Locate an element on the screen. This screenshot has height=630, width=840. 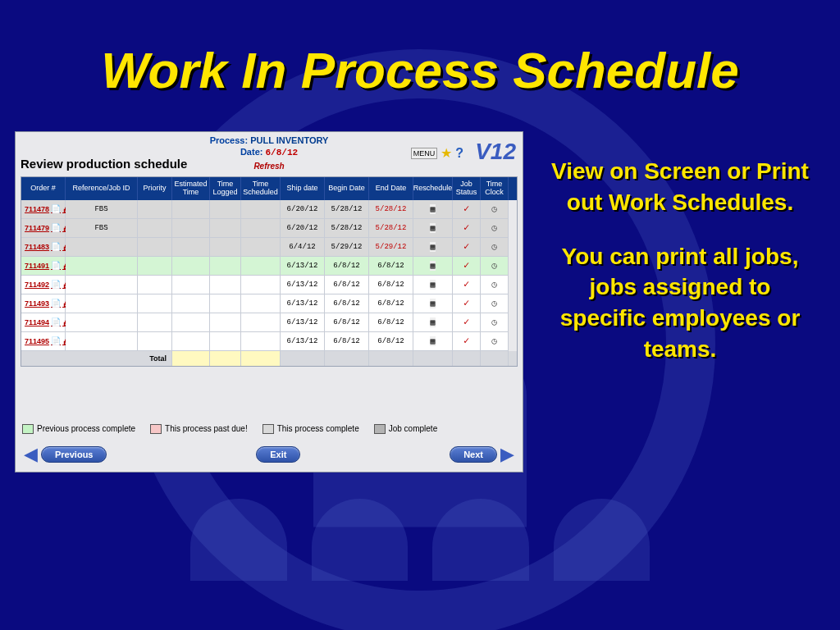
col-end-date: End Date is located at coordinates (391, 189).